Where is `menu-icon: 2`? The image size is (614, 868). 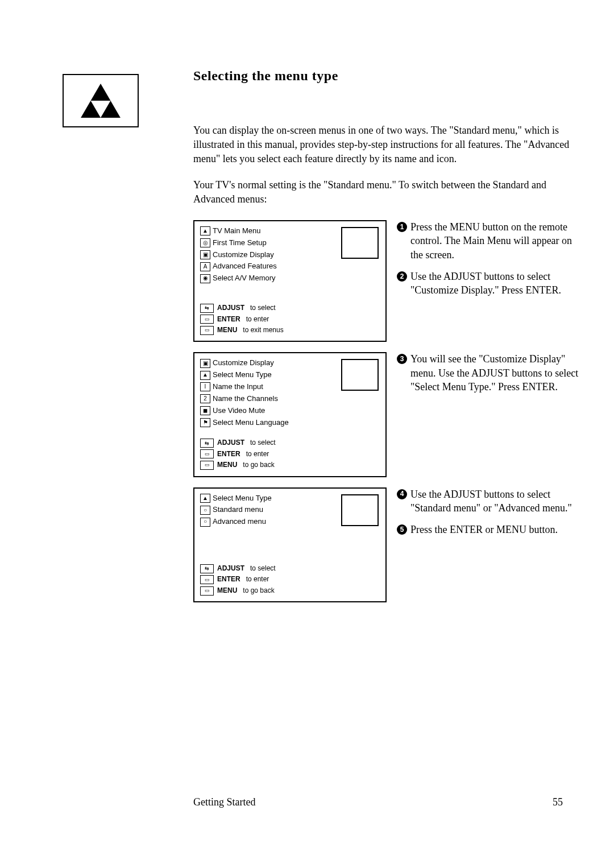
menu-icon: 2 is located at coordinates (205, 399).